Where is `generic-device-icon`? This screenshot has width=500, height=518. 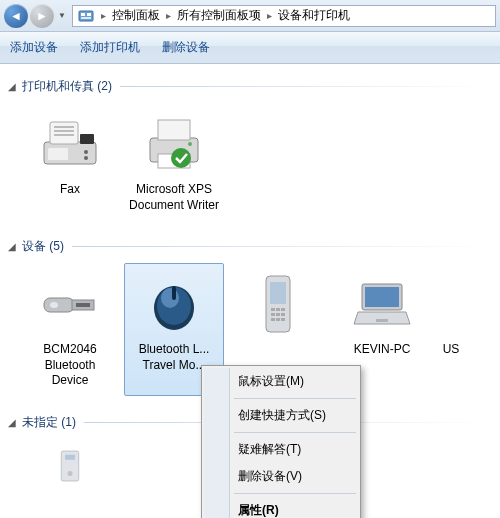
generic-device-icon is located at coordinates (70, 466).